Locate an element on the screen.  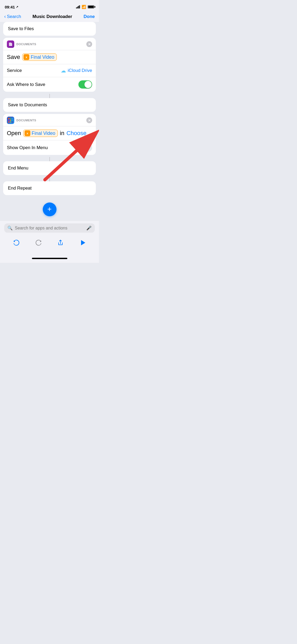
documents-label-2: DOCUMENTS is located at coordinates (26, 120).